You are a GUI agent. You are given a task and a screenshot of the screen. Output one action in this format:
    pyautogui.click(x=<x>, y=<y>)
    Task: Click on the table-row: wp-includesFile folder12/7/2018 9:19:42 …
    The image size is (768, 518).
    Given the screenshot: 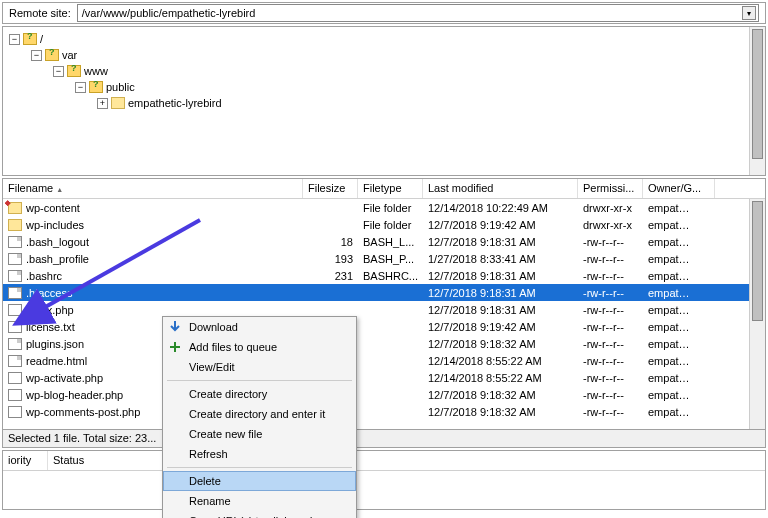 What is the action you would take?
    pyautogui.click(x=384, y=224)
    